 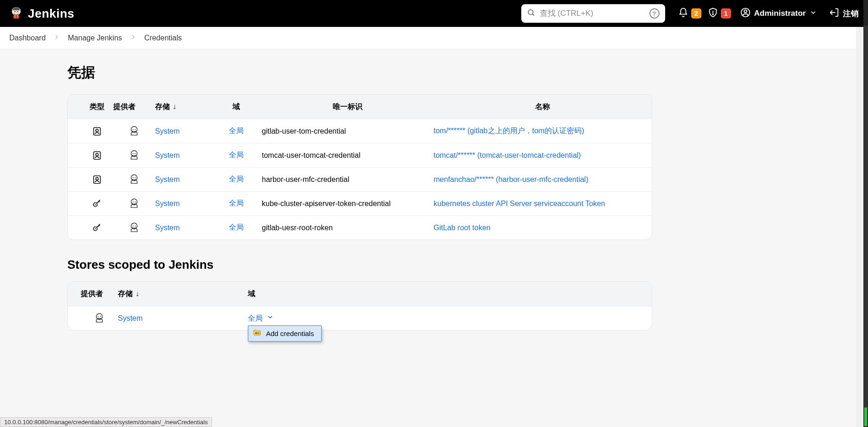 What do you see at coordinates (745, 13) in the screenshot?
I see `user-icon` at bounding box center [745, 13].